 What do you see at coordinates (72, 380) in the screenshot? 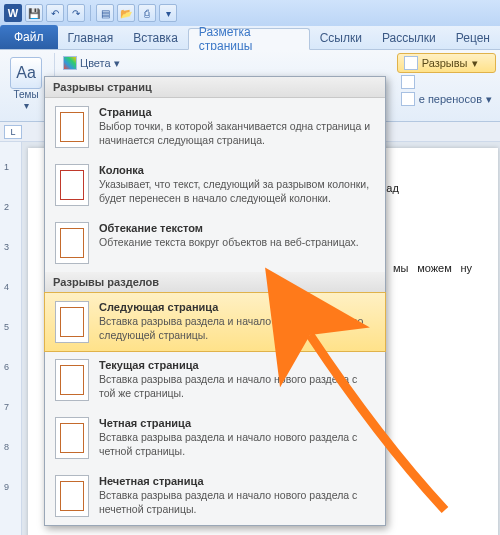
I see `continuous-section-icon` at bounding box center [72, 380].